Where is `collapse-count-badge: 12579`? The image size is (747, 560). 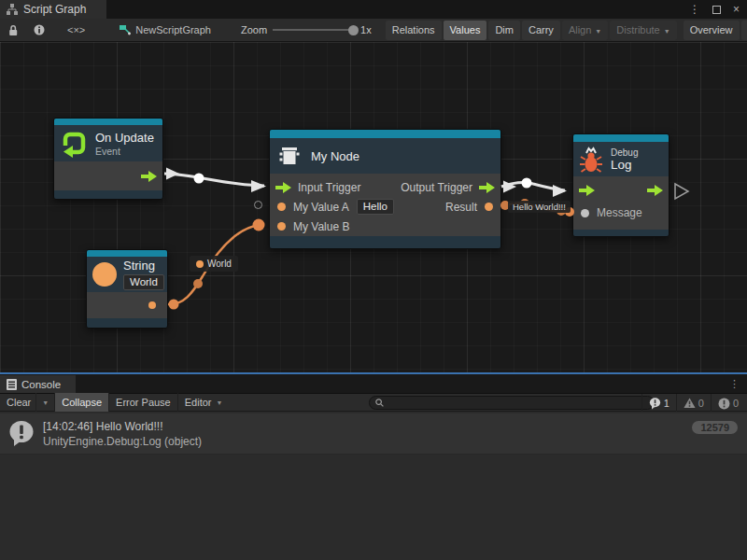
collapse-count-badge: 12579 is located at coordinates (715, 427).